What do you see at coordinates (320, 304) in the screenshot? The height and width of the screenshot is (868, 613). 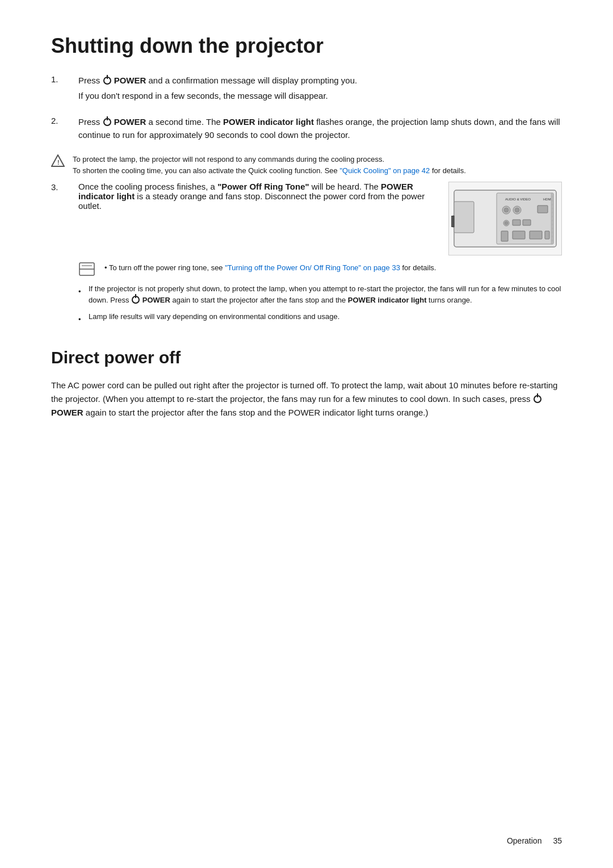 I see `bullet-list: • If the projector is not properly shut …` at bounding box center [320, 304].